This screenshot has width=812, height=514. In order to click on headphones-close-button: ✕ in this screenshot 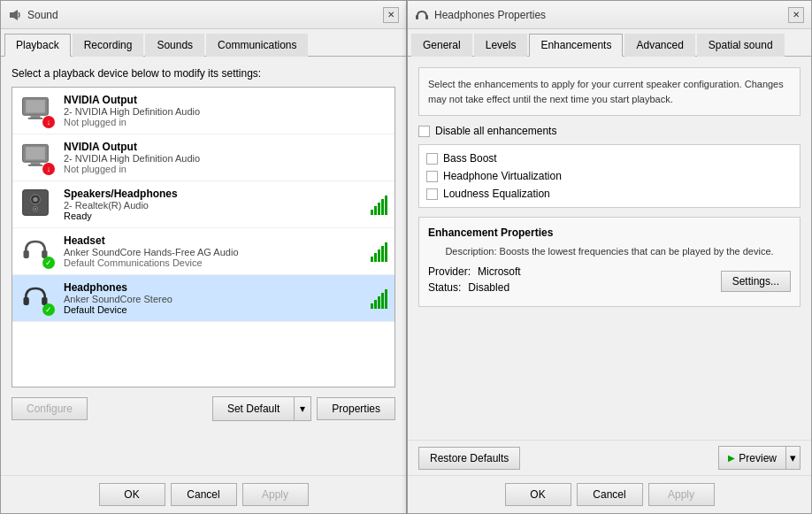, I will do `click(796, 15)`.